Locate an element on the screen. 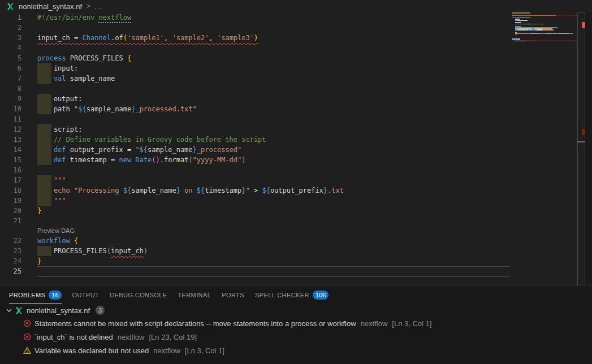 Image resolution: width=592 pixels, height=364 pixels. tab-label: DEBUG CONSOLE is located at coordinates (138, 295).